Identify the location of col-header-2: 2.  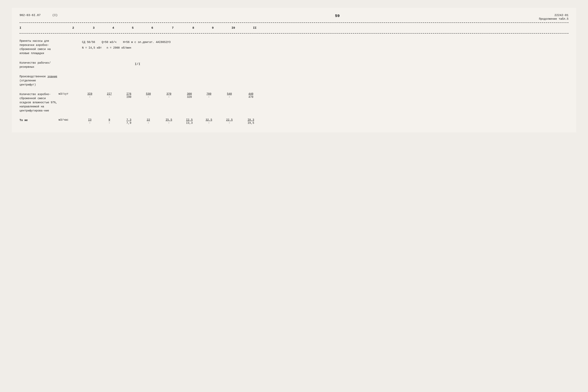
(73, 28).